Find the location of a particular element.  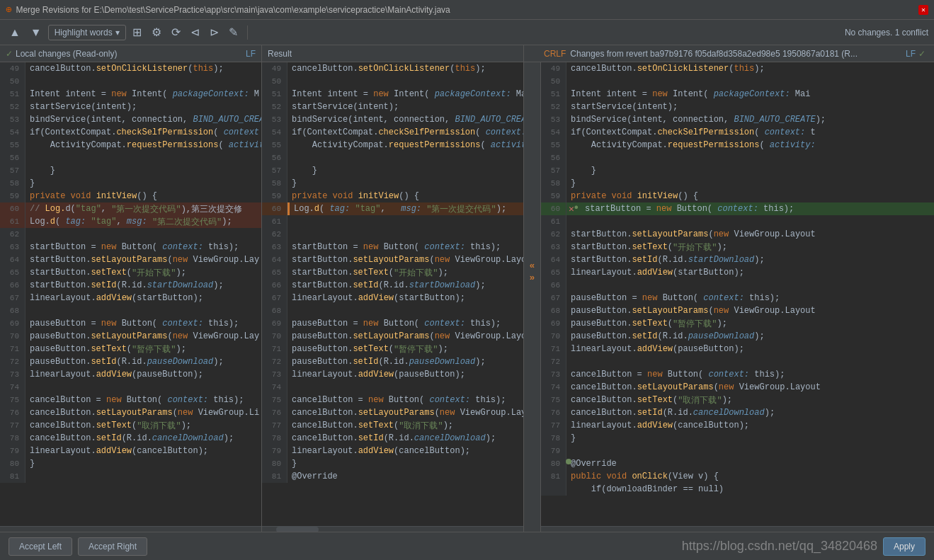

table-row: 67 pauseButton = new Button( context: th… is located at coordinates (738, 298).